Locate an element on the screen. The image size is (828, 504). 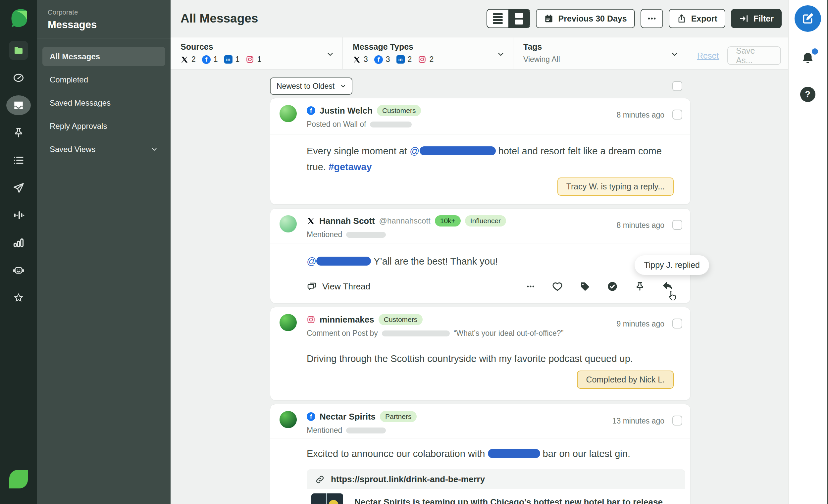
message-card: f Justin Welch Customers Posted on Wall … is located at coordinates (480, 151).